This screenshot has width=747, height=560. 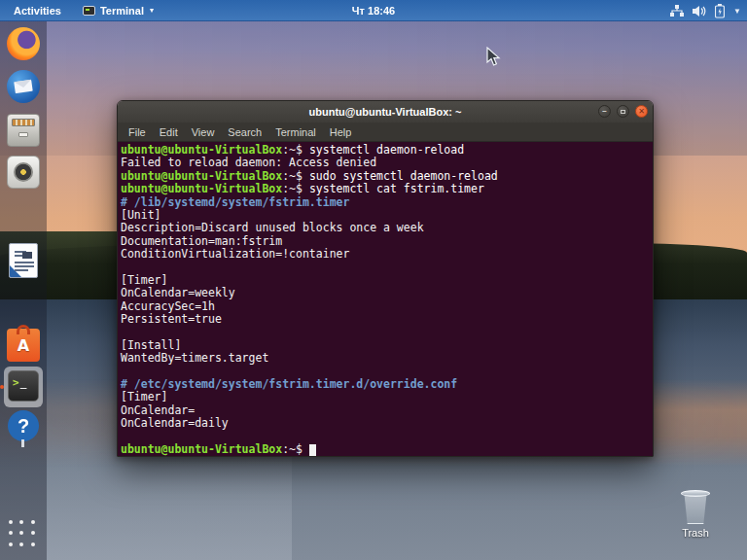 I want to click on maximize-glyph, so click(x=622, y=112).